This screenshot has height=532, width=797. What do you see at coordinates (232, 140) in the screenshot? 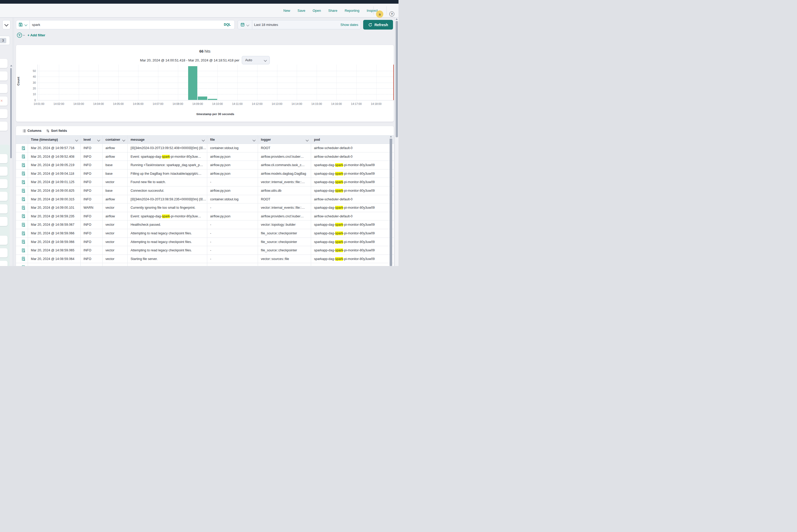
I see `column-header-file: file` at bounding box center [232, 140].